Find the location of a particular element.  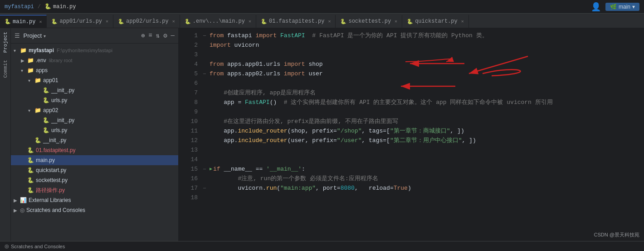

tab-close-envmain: ✕ is located at coordinates (250, 21).